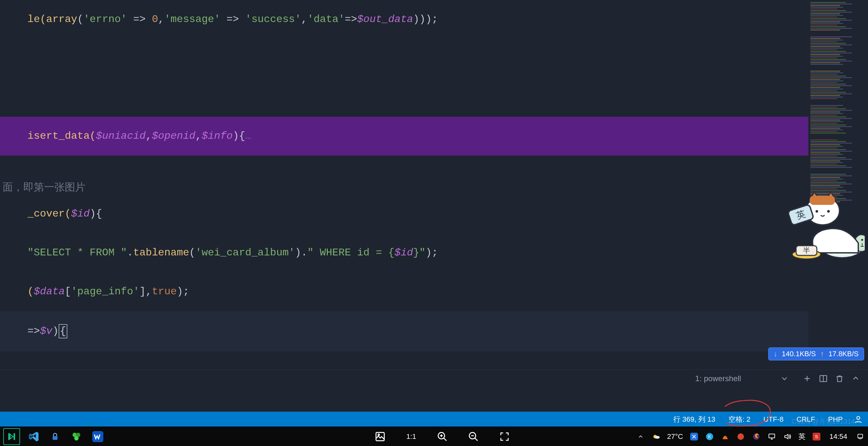 The image size is (868, 446). I want to click on taskbar-app-wps, so click(98, 437).